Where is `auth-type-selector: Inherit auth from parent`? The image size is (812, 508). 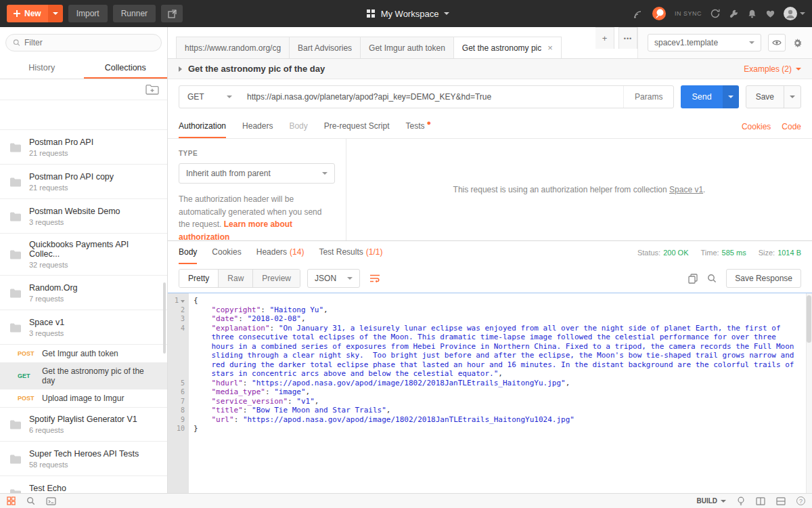 auth-type-selector: Inherit auth from parent is located at coordinates (257, 173).